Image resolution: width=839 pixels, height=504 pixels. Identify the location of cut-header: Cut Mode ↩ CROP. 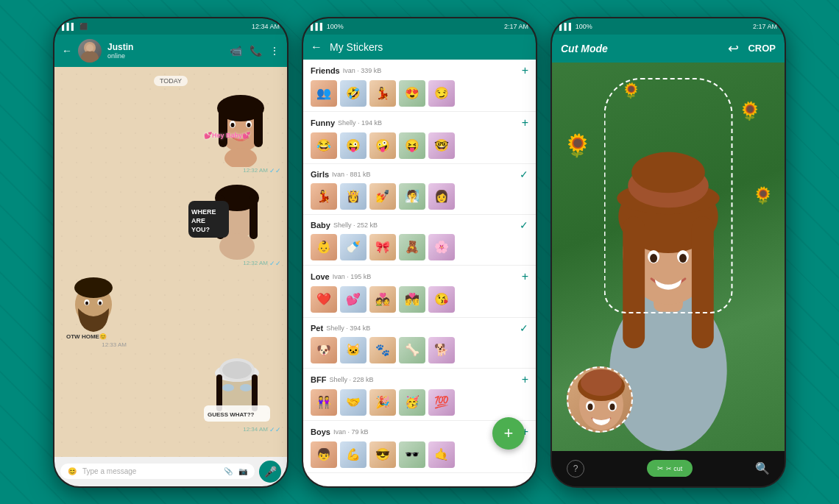
(668, 49).